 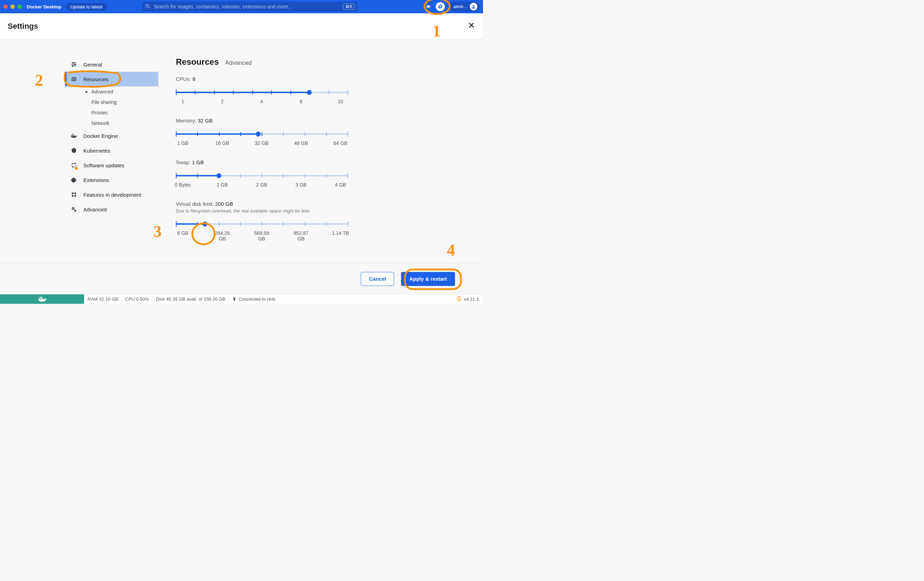 I want to click on disk-slider, so click(x=262, y=224).